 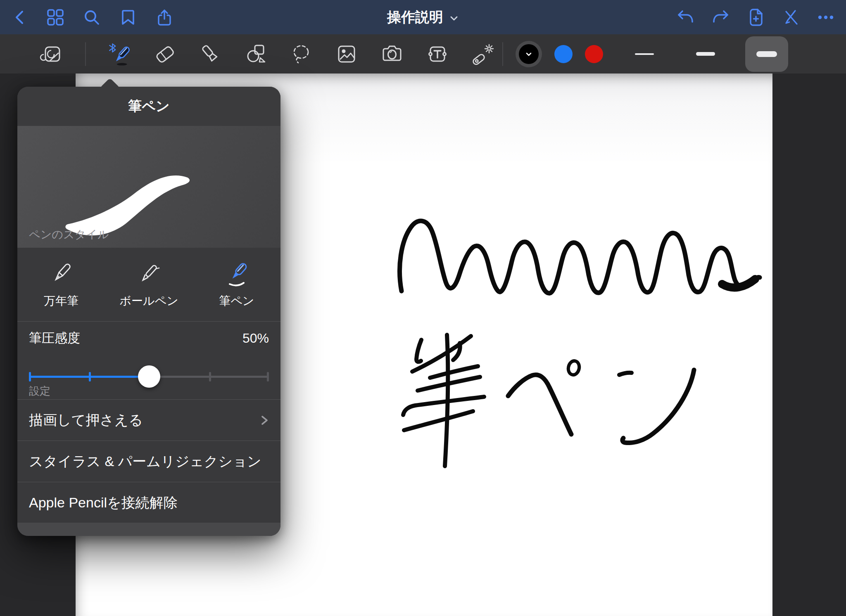 What do you see at coordinates (149, 529) in the screenshot?
I see `popover-footer` at bounding box center [149, 529].